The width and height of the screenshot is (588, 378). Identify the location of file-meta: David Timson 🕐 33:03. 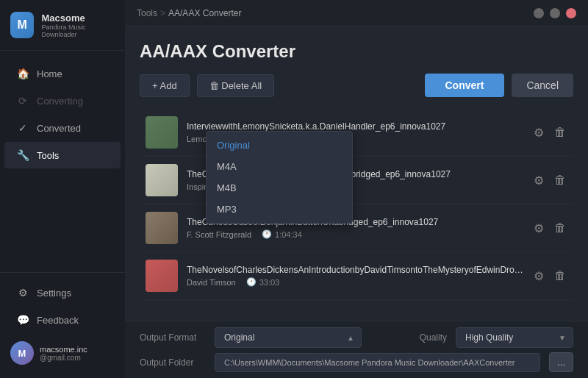
(355, 282).